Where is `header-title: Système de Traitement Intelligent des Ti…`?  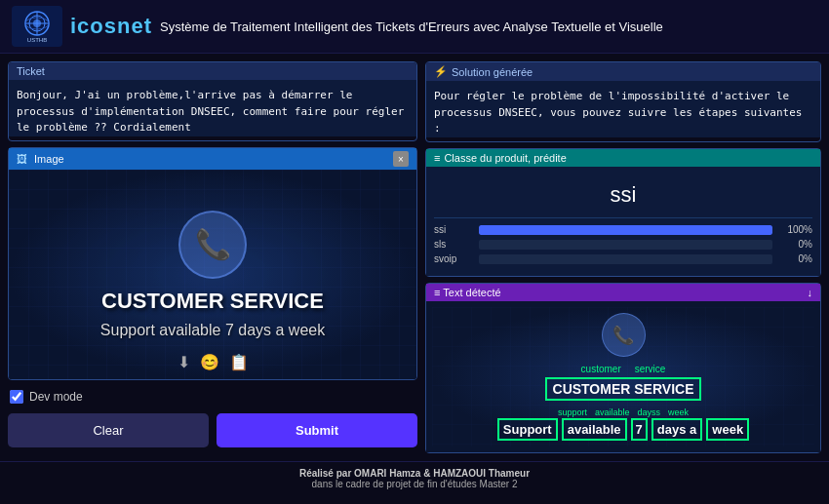
header-title: Système de Traitement Intelligent des Ti… is located at coordinates (412, 27).